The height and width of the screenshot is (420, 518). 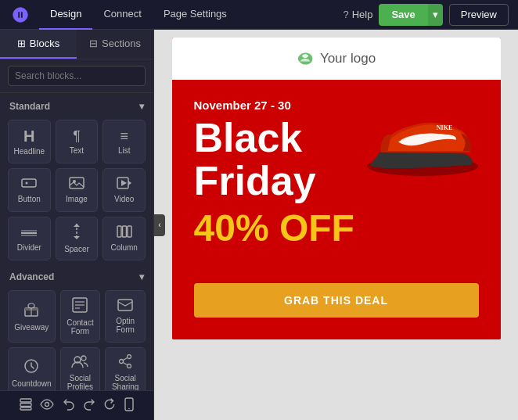 What do you see at coordinates (29, 185) in the screenshot?
I see `button-icon` at bounding box center [29, 185].